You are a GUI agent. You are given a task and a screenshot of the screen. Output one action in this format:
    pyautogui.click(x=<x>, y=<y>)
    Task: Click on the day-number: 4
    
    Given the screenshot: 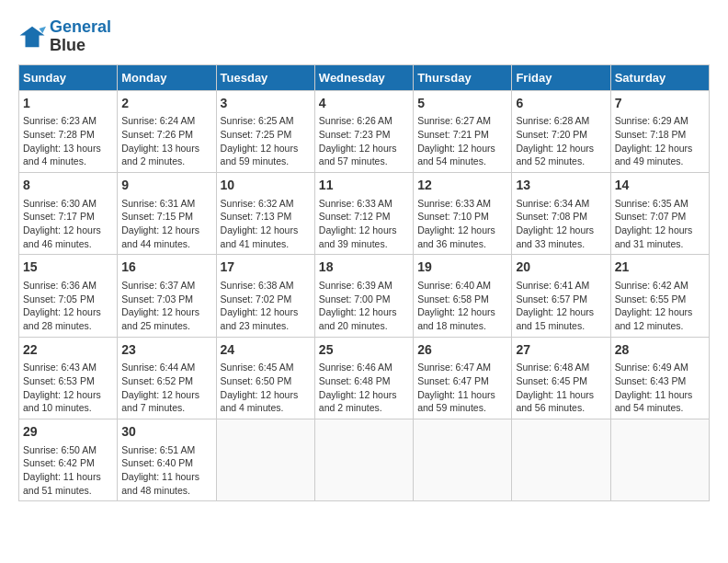 What is the action you would take?
    pyautogui.click(x=364, y=104)
    